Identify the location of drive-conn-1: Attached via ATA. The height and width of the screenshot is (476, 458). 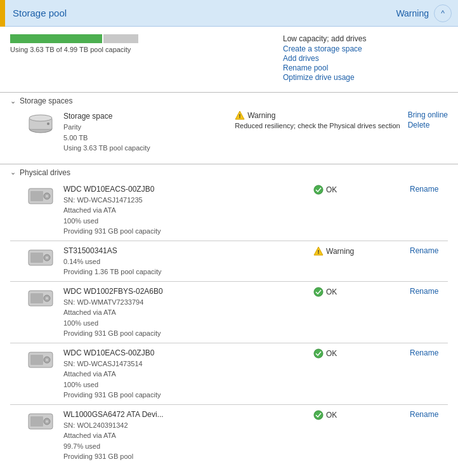
(185, 211).